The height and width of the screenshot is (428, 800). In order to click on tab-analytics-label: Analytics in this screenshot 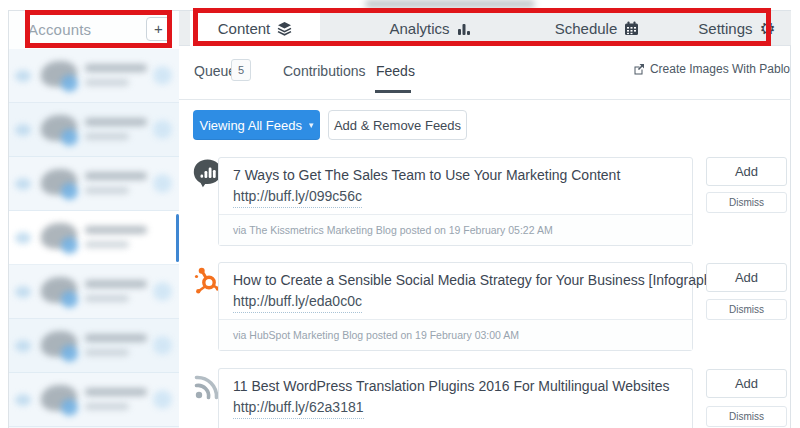, I will do `click(419, 28)`.